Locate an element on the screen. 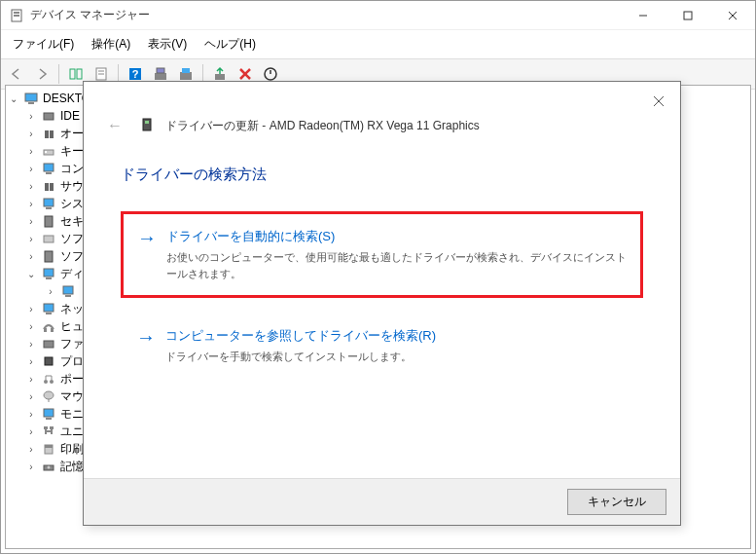  tree-item-label: コン is located at coordinates (72, 169).